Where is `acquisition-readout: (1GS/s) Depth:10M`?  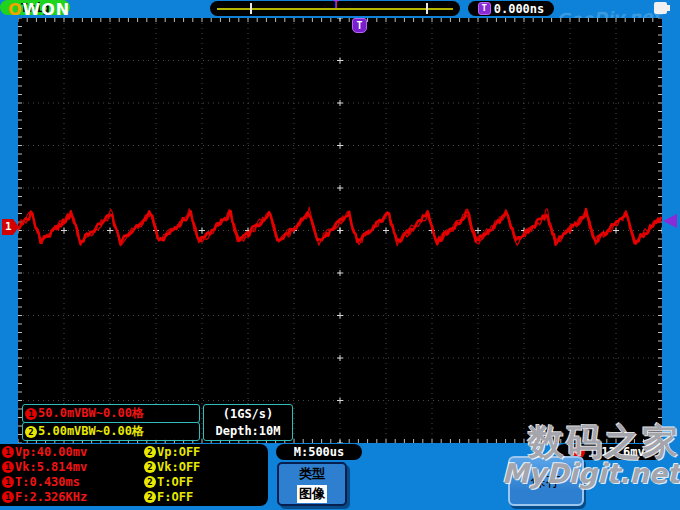
acquisition-readout: (1GS/s) Depth:10M is located at coordinates (248, 422).